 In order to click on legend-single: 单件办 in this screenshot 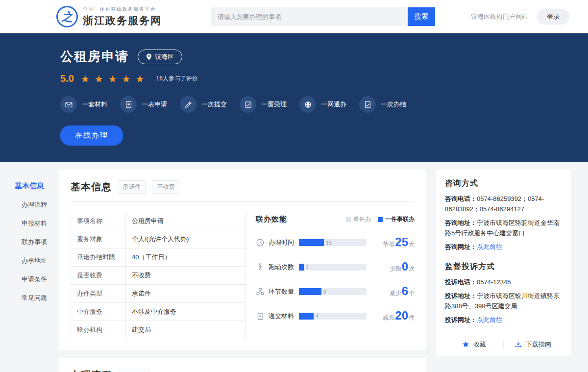, I will do `click(359, 220)`.